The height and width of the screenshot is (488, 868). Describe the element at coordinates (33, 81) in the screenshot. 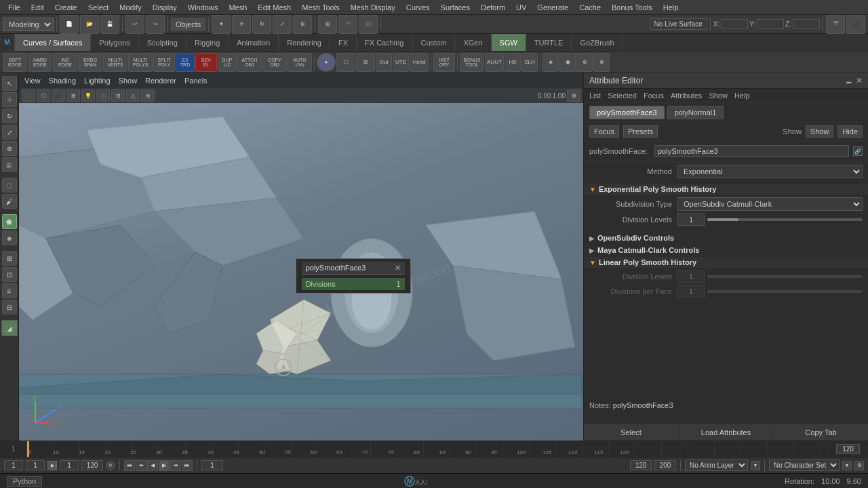

I see `vp-menu-view: View` at that location.